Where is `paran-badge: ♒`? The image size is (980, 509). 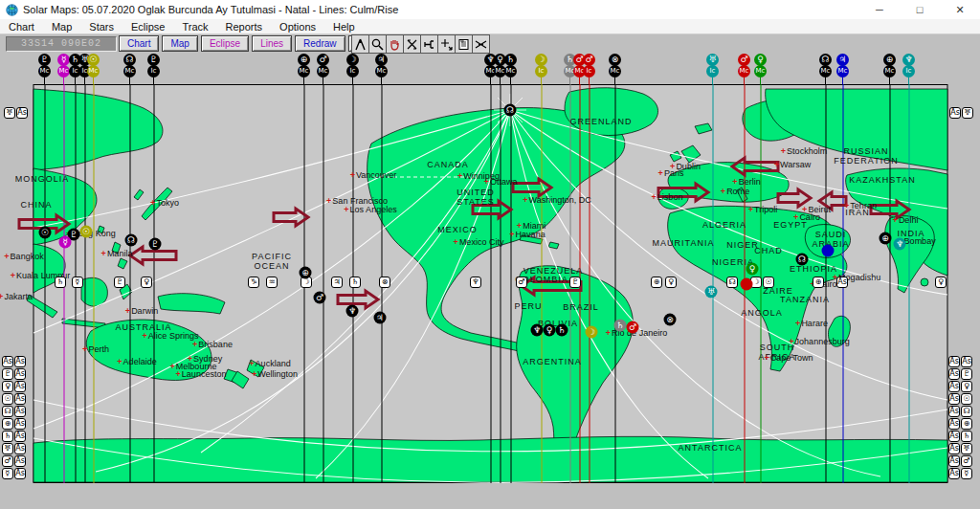
paran-badge: ♒ is located at coordinates (272, 282).